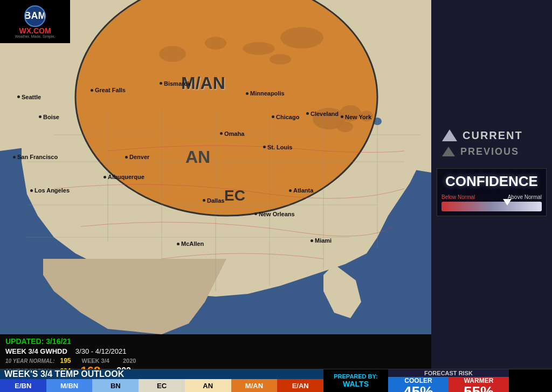 The width and height of the screenshot is (552, 392). I want to click on legend-box-e-bn: E/BN, so click(23, 386).